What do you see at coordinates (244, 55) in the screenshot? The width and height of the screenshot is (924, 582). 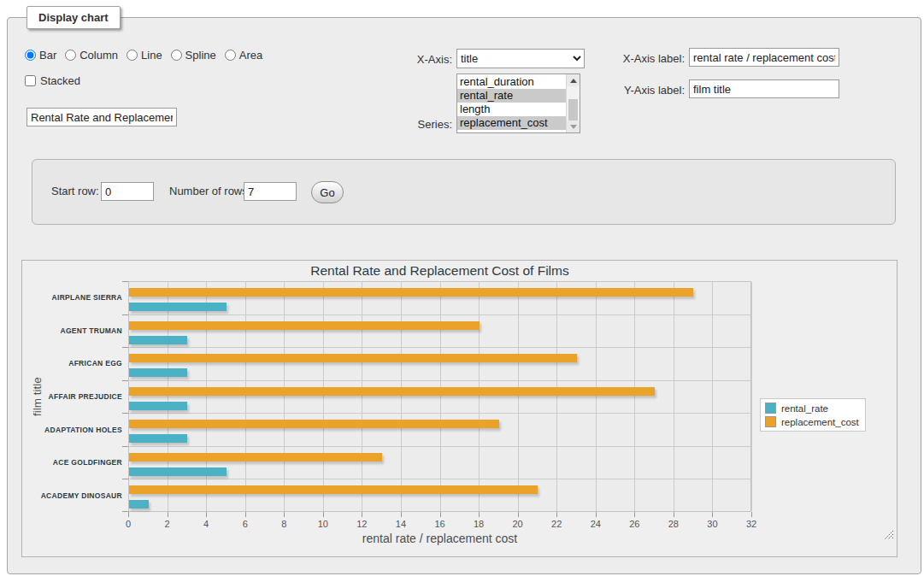 I see `chart-type-area: Area` at bounding box center [244, 55].